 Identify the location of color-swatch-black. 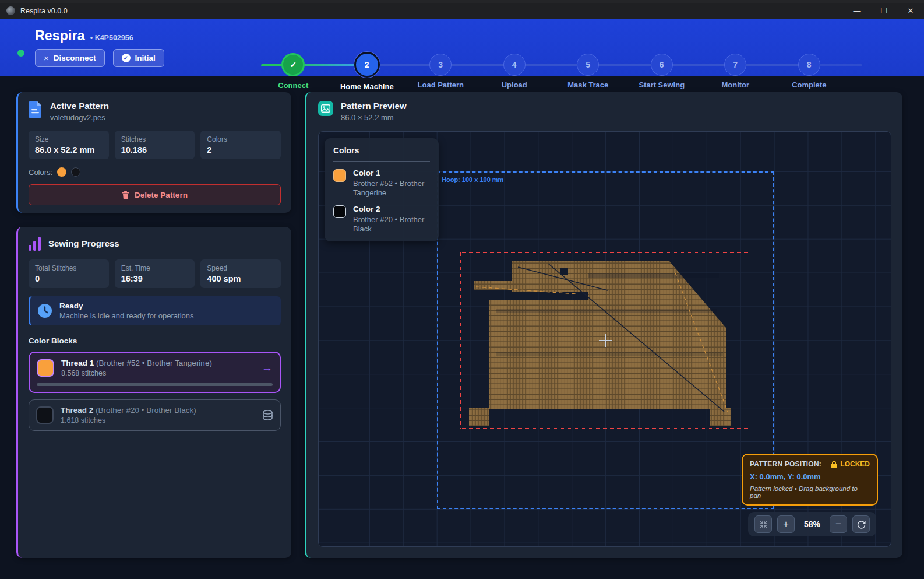
(76, 172).